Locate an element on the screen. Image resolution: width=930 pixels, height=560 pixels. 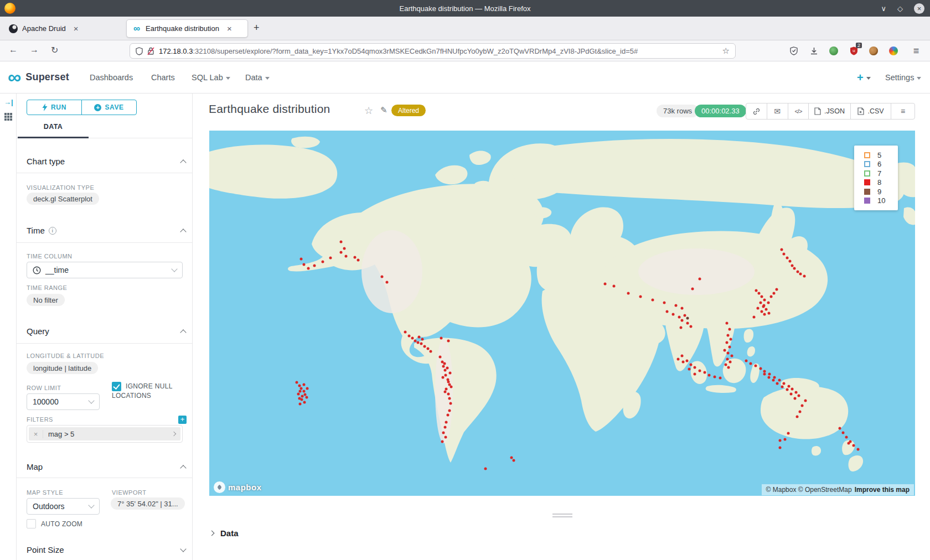
new-chart-button: + is located at coordinates (864, 77).